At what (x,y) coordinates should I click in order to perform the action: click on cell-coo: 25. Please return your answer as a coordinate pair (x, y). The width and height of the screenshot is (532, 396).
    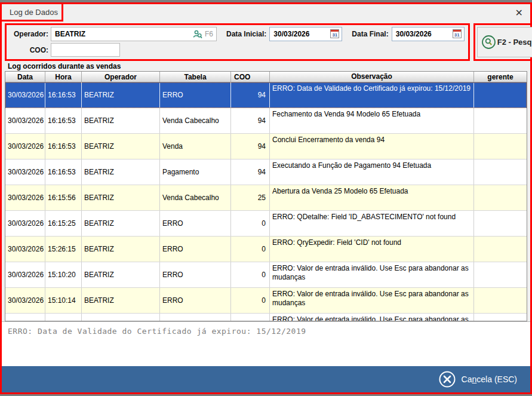
    Looking at the image, I should click on (251, 198).